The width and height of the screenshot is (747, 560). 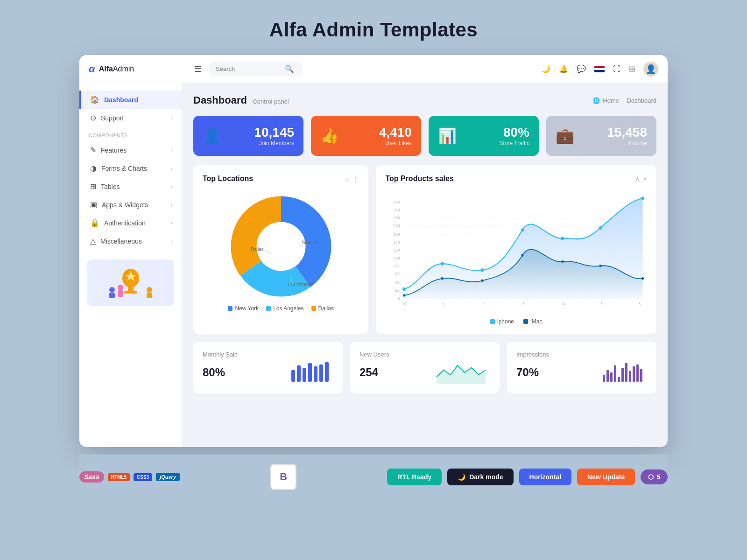 I want to click on top-locations-header: Top Locations ○ ⋮, so click(x=281, y=179).